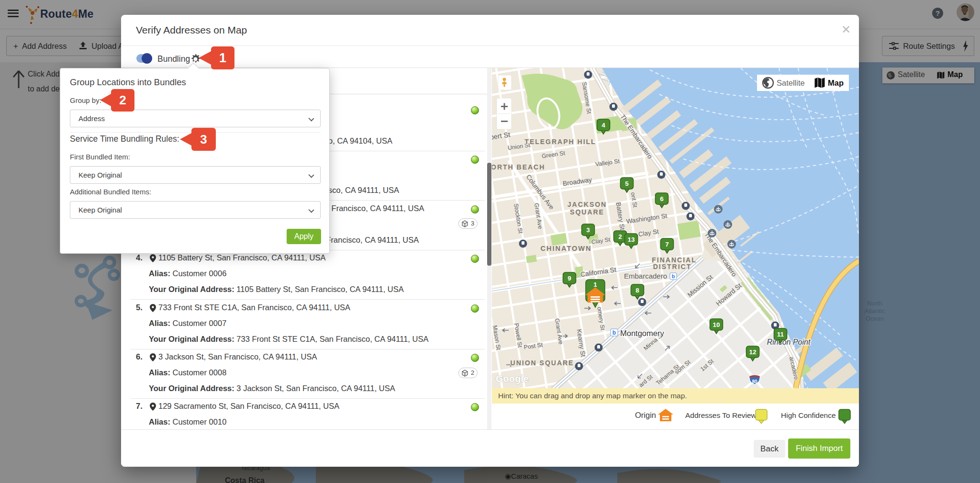 Image resolution: width=980 pixels, height=483 pixels. What do you see at coordinates (781, 334) in the screenshot?
I see `svg-text: 11` at bounding box center [781, 334].